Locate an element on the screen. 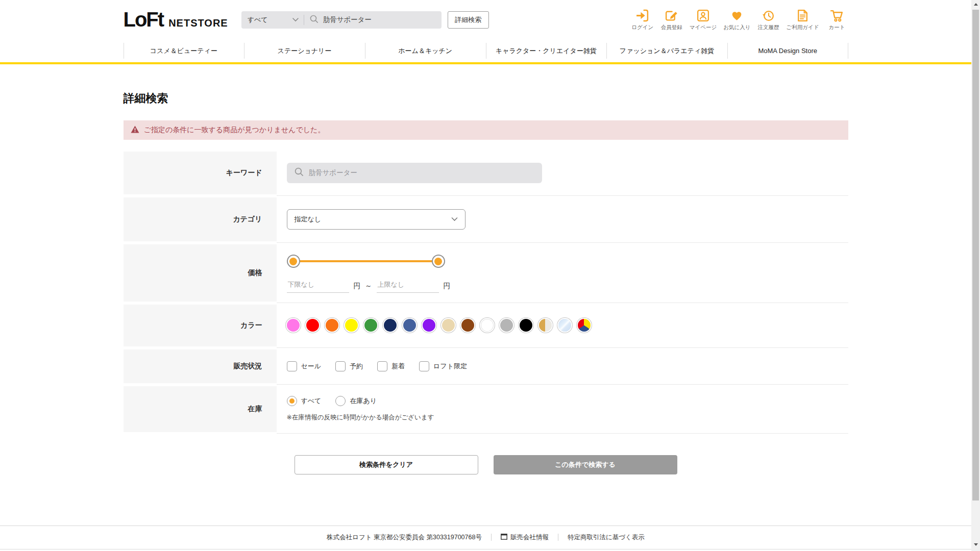  order-history-label: 注文履歴 is located at coordinates (769, 28).